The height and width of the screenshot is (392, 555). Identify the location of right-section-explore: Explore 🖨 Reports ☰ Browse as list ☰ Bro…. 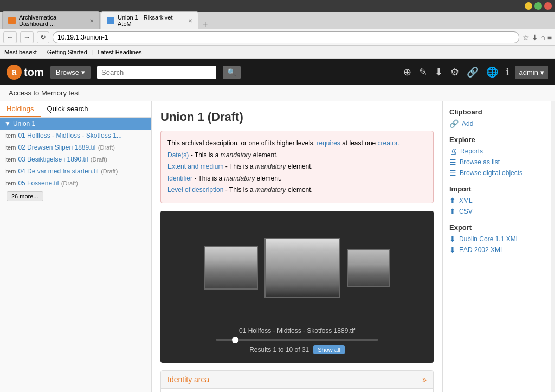
(496, 156).